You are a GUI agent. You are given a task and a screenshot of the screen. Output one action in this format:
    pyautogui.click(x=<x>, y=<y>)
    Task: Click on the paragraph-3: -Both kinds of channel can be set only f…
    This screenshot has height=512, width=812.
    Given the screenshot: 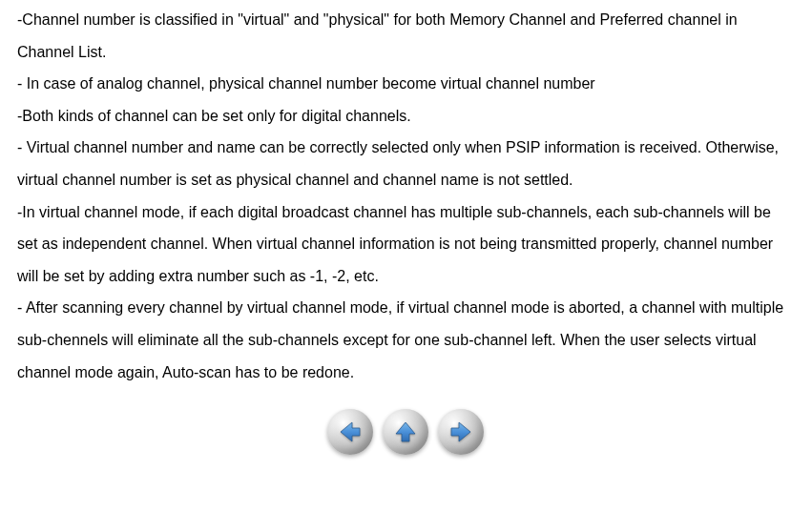 What is the action you would take?
    pyautogui.click(x=405, y=116)
    